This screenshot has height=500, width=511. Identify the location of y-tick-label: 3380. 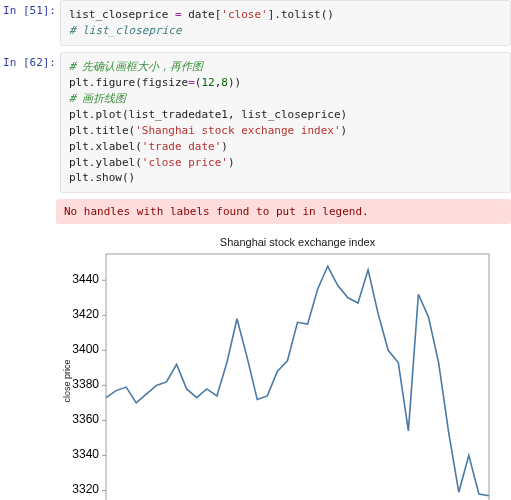
(86, 385).